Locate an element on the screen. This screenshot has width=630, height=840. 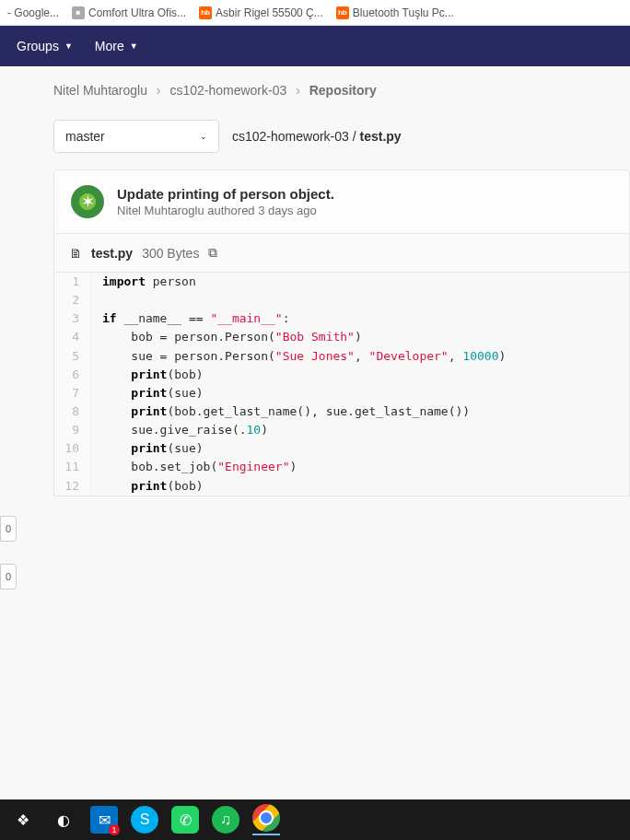
line-number: 3 is located at coordinates (73, 319).